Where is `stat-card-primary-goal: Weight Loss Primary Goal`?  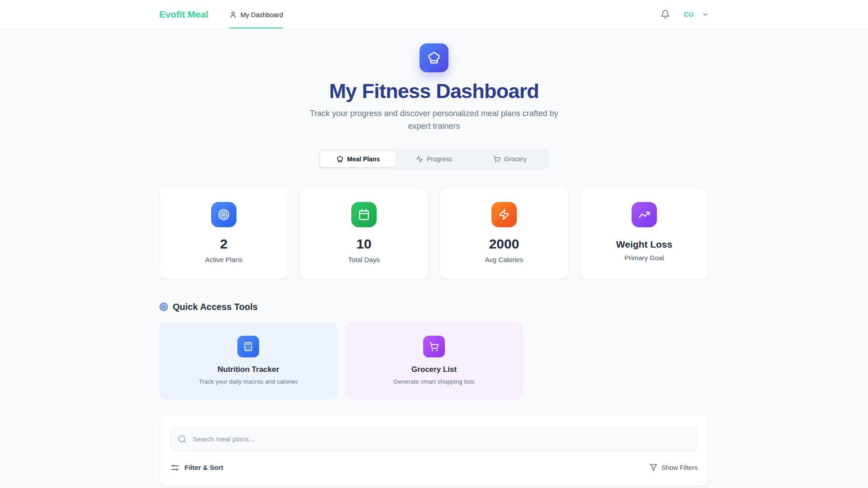 stat-card-primary-goal: Weight Loss Primary Goal is located at coordinates (644, 234).